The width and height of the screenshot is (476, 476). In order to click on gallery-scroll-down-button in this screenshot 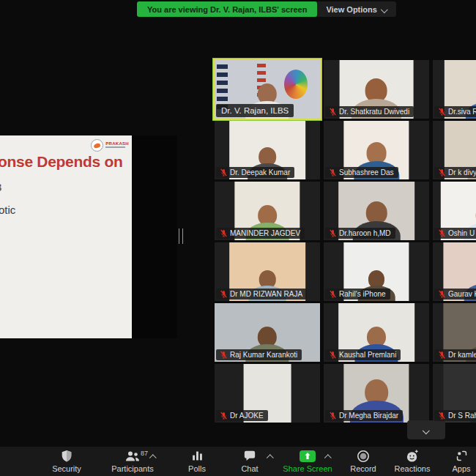, I will do `click(426, 430)`.